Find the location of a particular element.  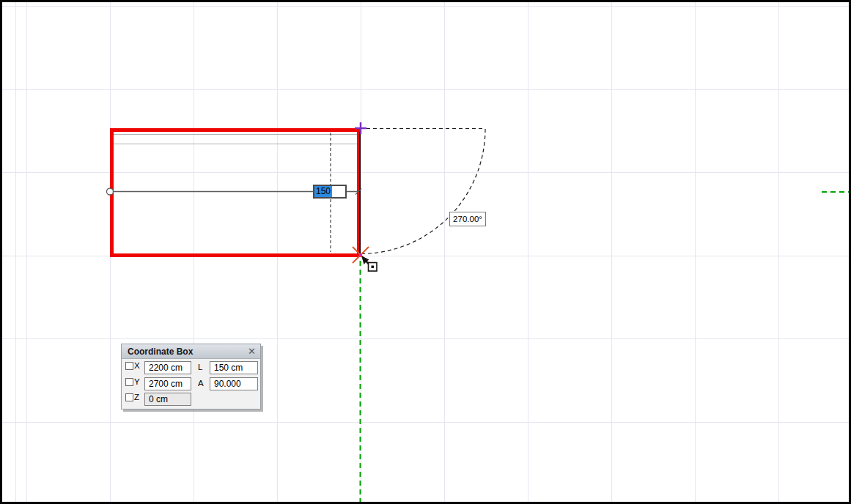

x-lock-checkbox is located at coordinates (129, 366).